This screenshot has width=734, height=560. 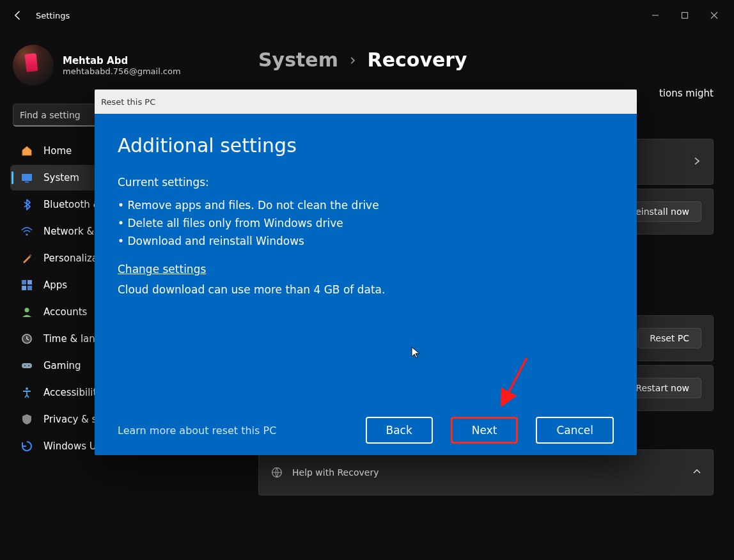 What do you see at coordinates (685, 15) in the screenshot?
I see `window-controls` at bounding box center [685, 15].